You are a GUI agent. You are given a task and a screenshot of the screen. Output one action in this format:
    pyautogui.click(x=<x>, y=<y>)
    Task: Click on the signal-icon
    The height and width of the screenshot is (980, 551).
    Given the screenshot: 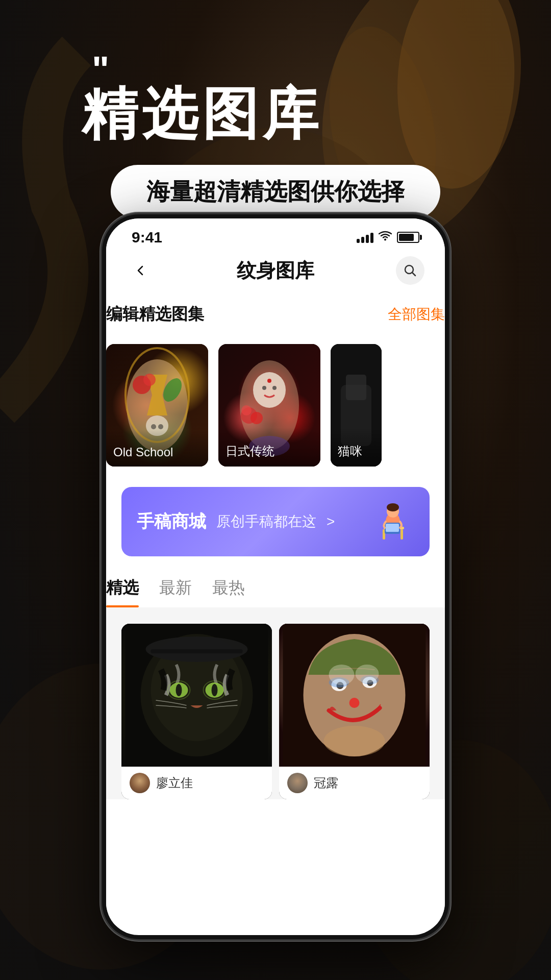 What is the action you would take?
    pyautogui.click(x=365, y=237)
    